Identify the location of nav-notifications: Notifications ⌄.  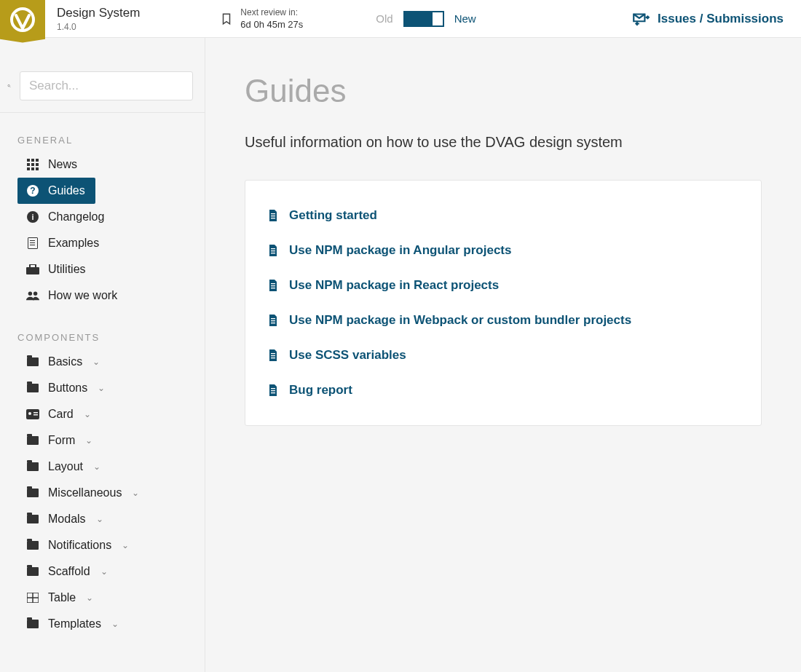
(102, 545).